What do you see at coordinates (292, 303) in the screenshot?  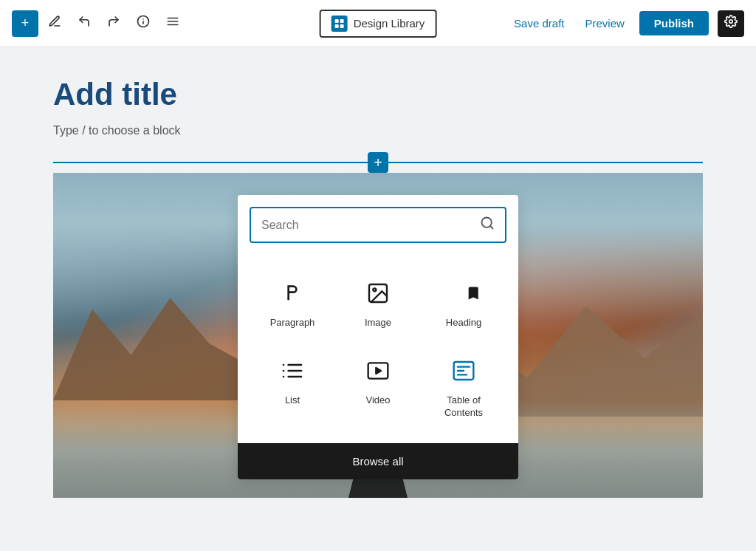 I see `block-item-paragraph: Paragraph` at bounding box center [292, 303].